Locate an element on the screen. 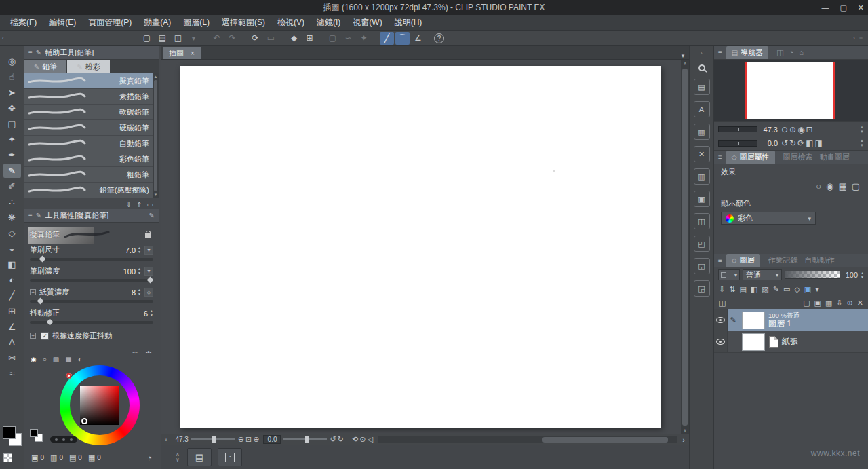  layer-row: ✎ 100 %普通 圖層 1 is located at coordinates (791, 320).